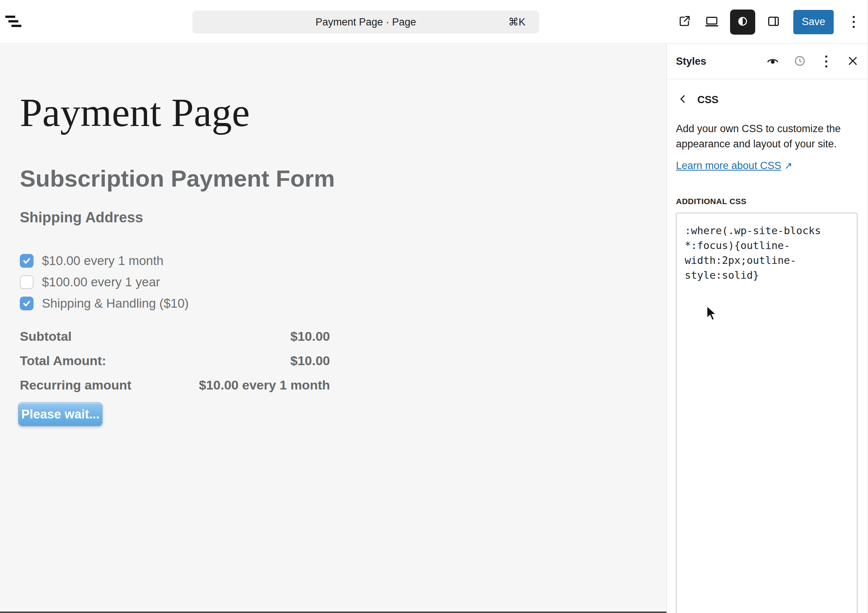 The width and height of the screenshot is (868, 613). What do you see at coordinates (75, 385) in the screenshot?
I see `recurring-amount-label: Recurring amount` at bounding box center [75, 385].